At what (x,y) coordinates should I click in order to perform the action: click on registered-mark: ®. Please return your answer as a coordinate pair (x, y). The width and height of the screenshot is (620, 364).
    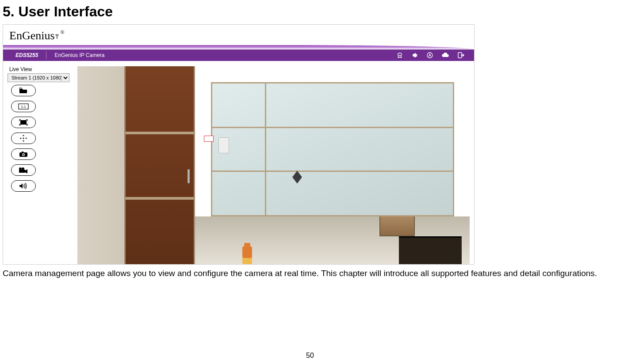
    Looking at the image, I should click on (63, 33).